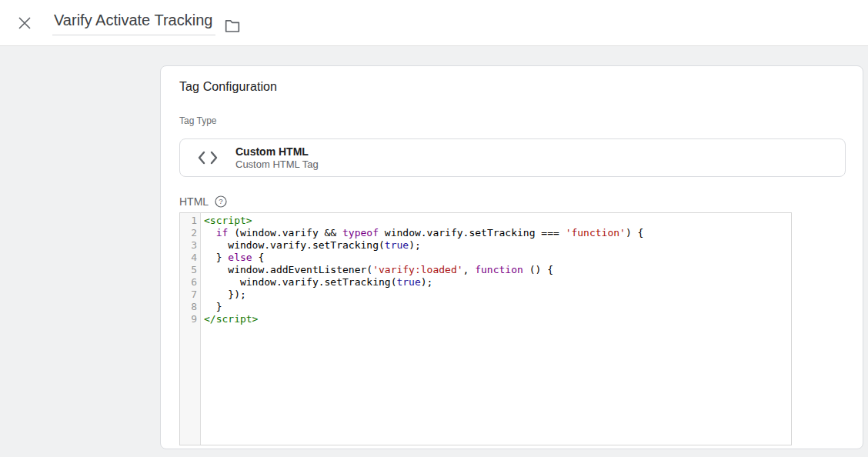  Describe the element at coordinates (189, 270) in the screenshot. I see `line-number: 5` at that location.